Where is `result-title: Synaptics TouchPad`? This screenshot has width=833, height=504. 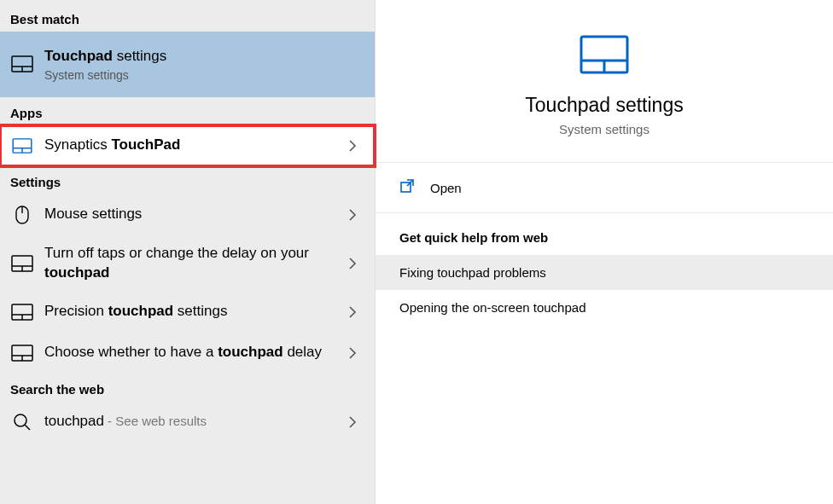 result-title: Synaptics TouchPad is located at coordinates (193, 145).